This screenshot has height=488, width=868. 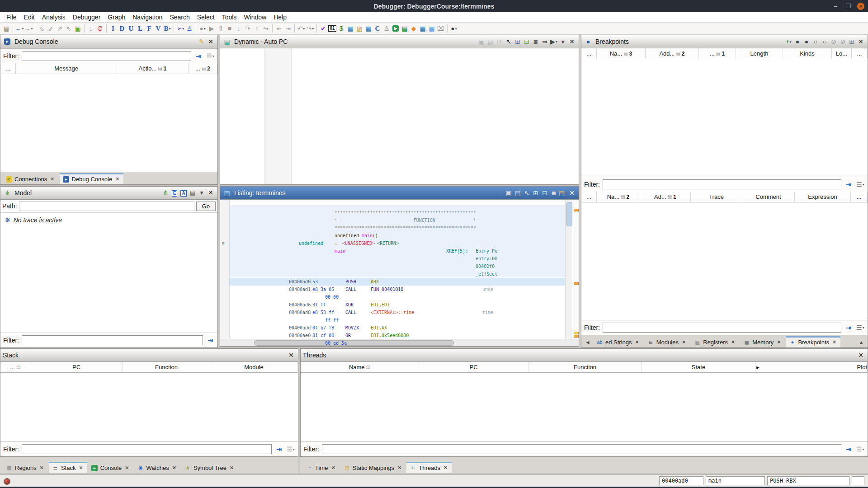 What do you see at coordinates (69, 28) in the screenshot?
I see `nav-in-alt-icon: ⇖` at bounding box center [69, 28].